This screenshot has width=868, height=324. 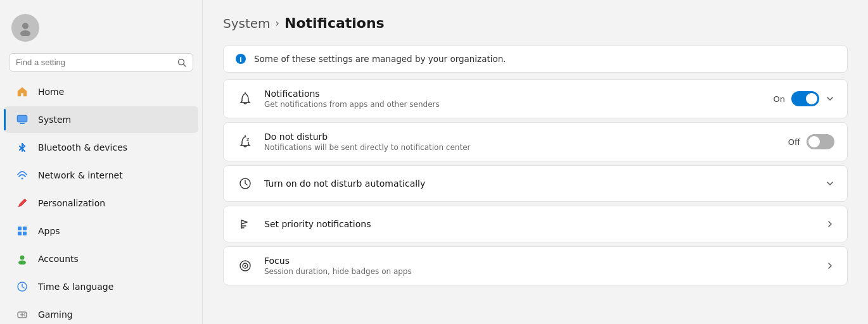 I want to click on notifications-controls: On, so click(x=804, y=99).